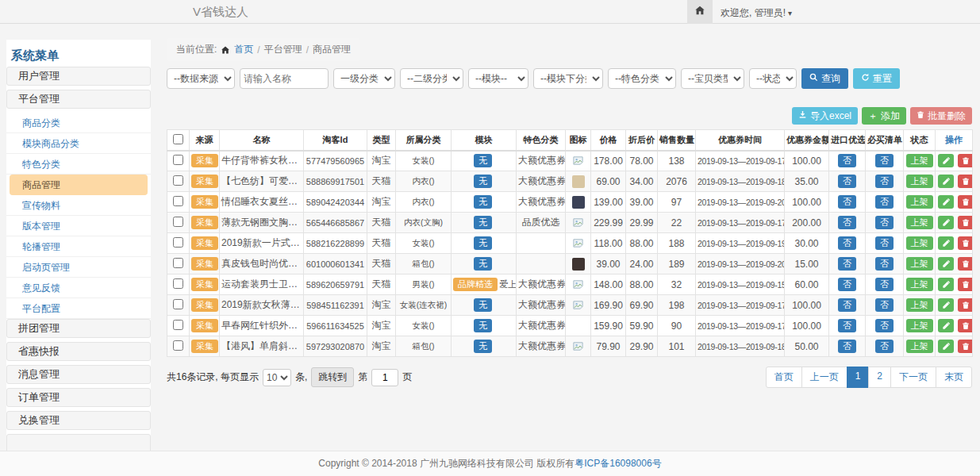 This screenshot has height=476, width=980. I want to click on page-button: 下一页, so click(913, 378).